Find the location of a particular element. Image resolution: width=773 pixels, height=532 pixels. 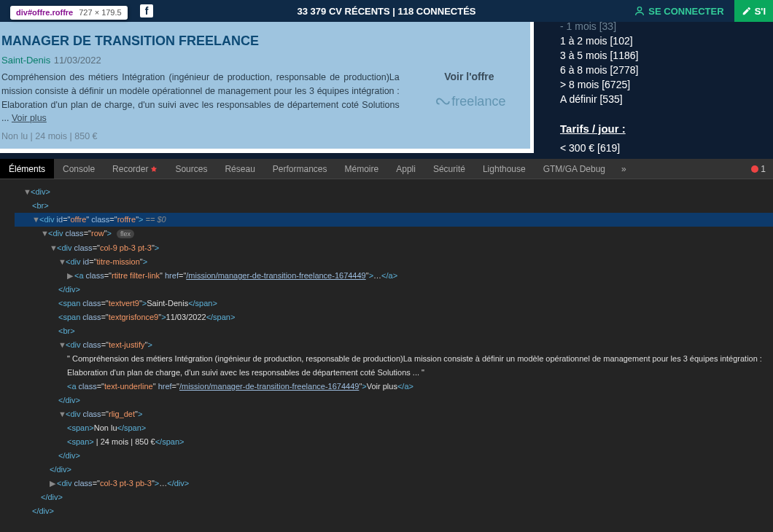

devtools-tab: Sécurité is located at coordinates (449, 169).